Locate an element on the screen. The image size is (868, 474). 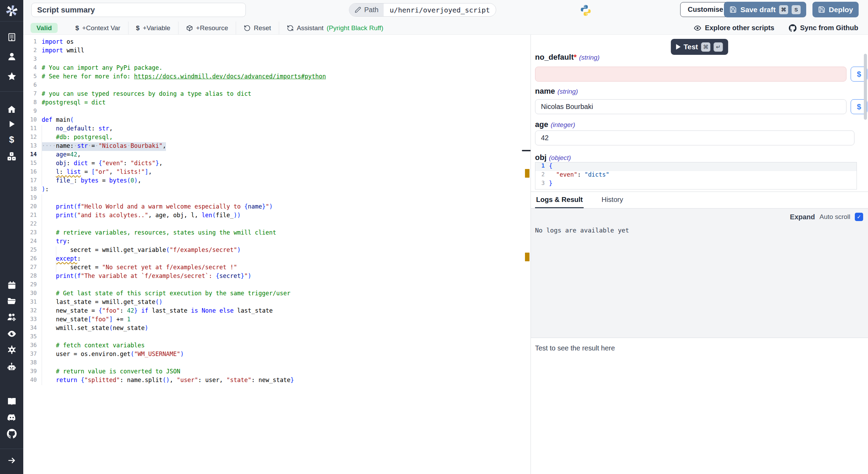
line-number: 17 is located at coordinates (30, 181).